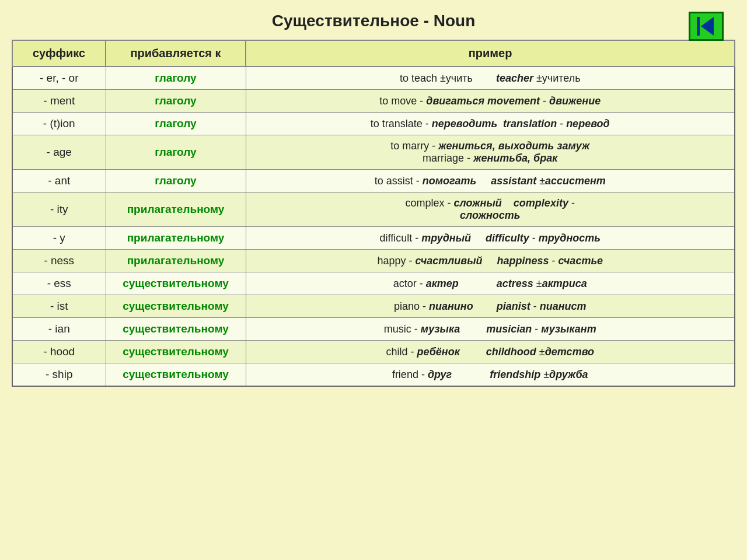 The height and width of the screenshot is (560, 747). What do you see at coordinates (490, 210) in the screenshot?
I see `cell-example: complex - сложный complexity -сложность` at bounding box center [490, 210].